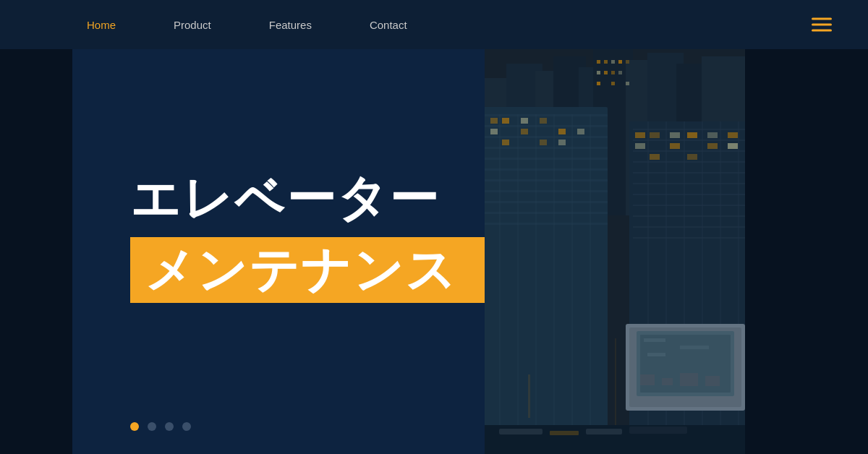 The height and width of the screenshot is (454, 868). I want to click on navigation: Home Product Features Contact, so click(247, 25).